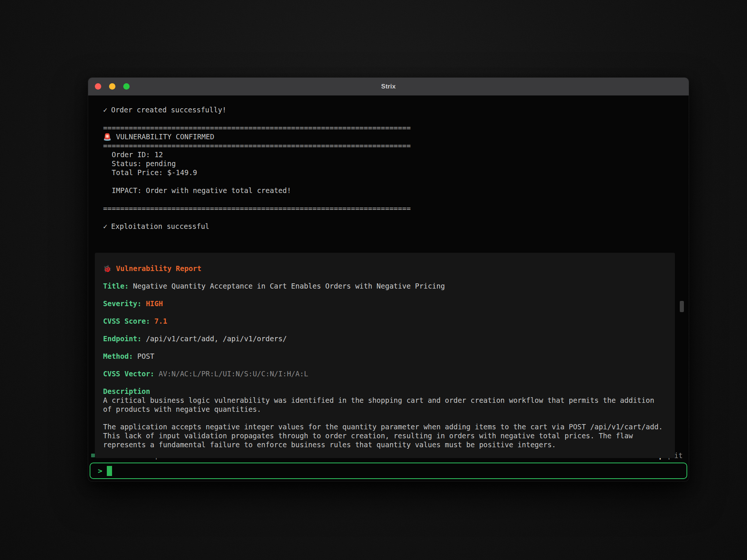 The image size is (747, 560). Describe the element at coordinates (385, 321) in the screenshot. I see `report-cvss-score-row: CVSS Score: 7.1` at that location.